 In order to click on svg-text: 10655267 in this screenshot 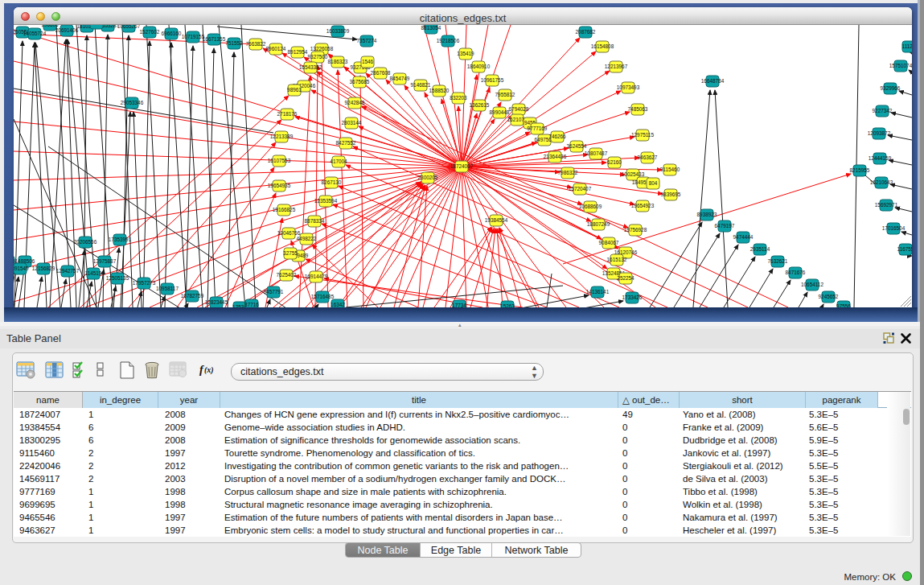, I will do `click(129, 27)`.